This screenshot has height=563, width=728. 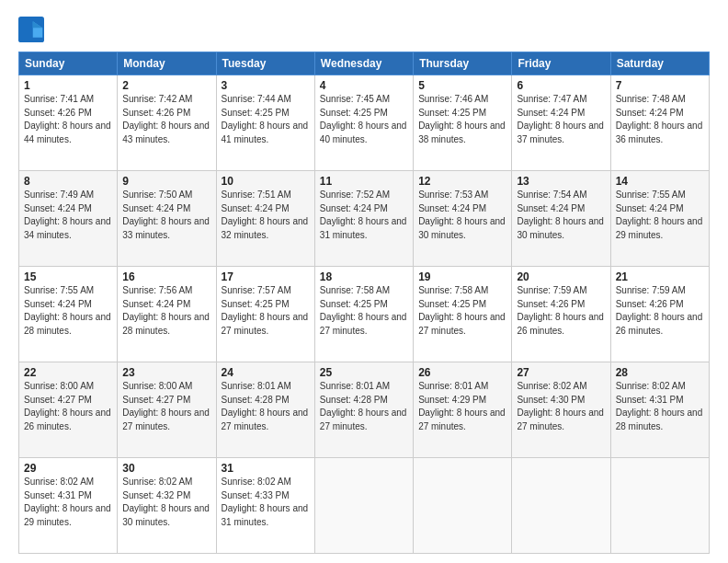 I want to click on calendar-cell: 12Sunrise: 7:53 AMSunset: 4:24 PMDayligh…, so click(x=463, y=219).